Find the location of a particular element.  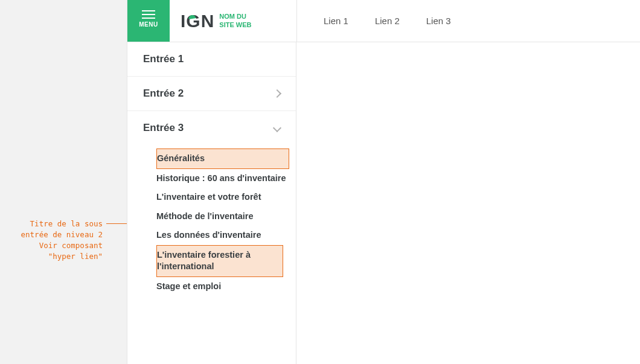

topnav-link-3: Lien 3 is located at coordinates (438, 21).